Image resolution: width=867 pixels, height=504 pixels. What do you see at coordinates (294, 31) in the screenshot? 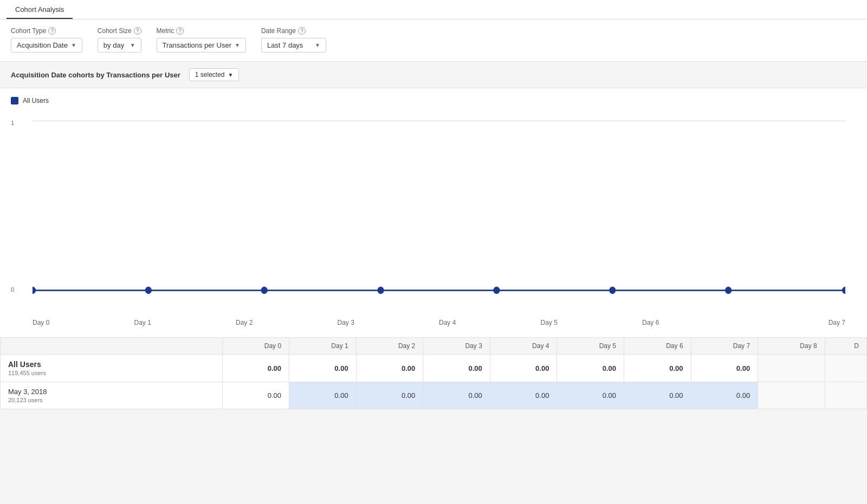
I see `date-range-label: Date Range ?` at bounding box center [294, 31].